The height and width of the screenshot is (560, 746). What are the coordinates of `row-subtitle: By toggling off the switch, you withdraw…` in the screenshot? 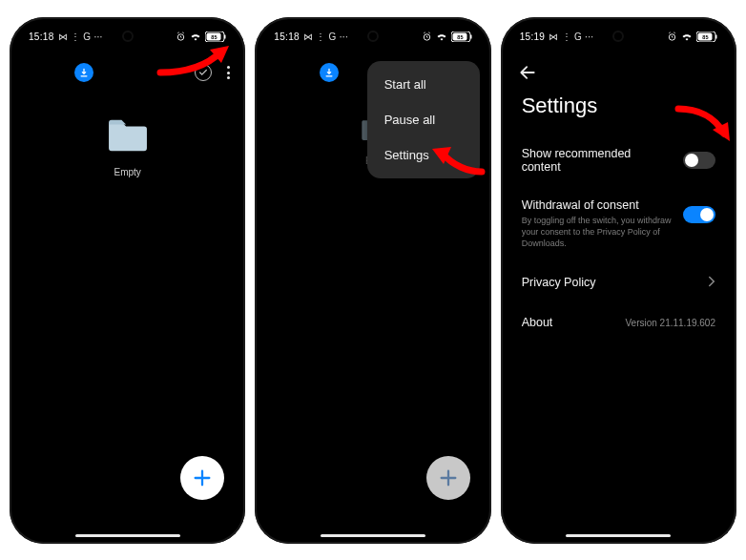 It's located at (597, 232).